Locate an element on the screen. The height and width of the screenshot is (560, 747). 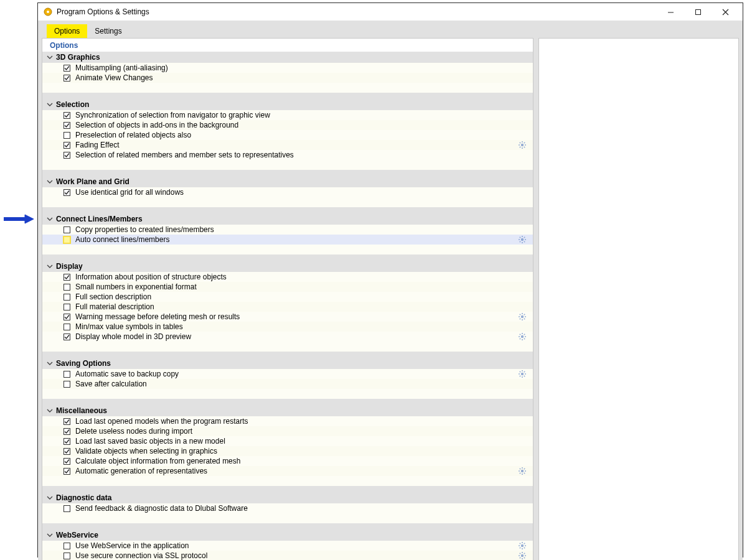
option-label: Copy properties to created lines/members is located at coordinates (303, 230).